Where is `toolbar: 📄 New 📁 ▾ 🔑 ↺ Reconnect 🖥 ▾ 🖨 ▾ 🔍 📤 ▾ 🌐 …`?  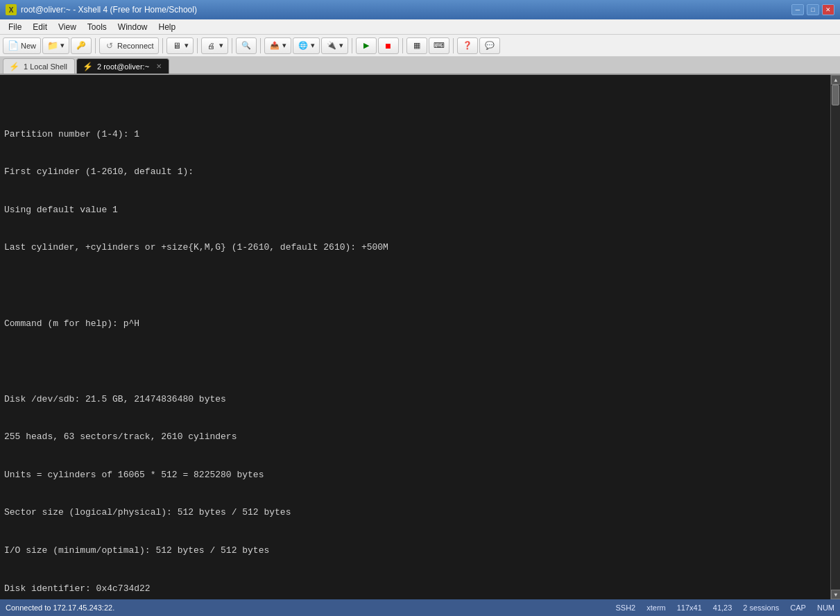 toolbar: 📄 New 📁 ▾ 🔑 ↺ Reconnect 🖥 ▾ 🖨 ▾ 🔍 📤 ▾ 🌐 … is located at coordinates (420, 46).